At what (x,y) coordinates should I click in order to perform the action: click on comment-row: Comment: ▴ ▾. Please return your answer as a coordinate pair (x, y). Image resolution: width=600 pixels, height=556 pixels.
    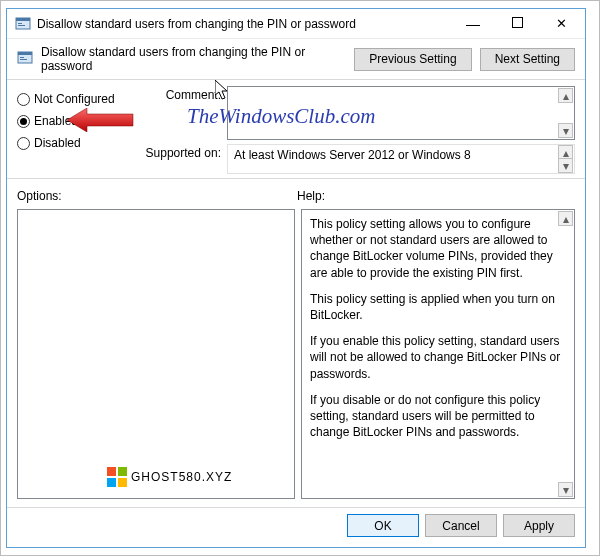
    Looking at the image, I should click on (358, 113).